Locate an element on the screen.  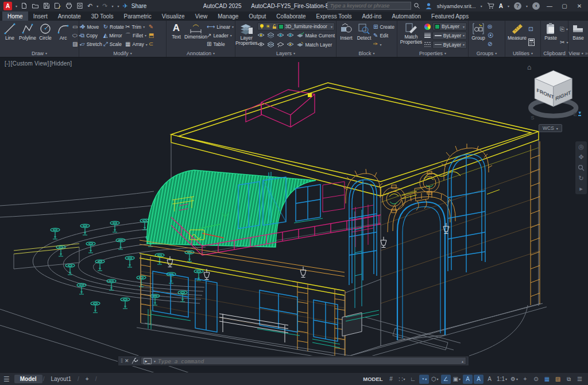
layer-isolate-icon is located at coordinates (271, 36).